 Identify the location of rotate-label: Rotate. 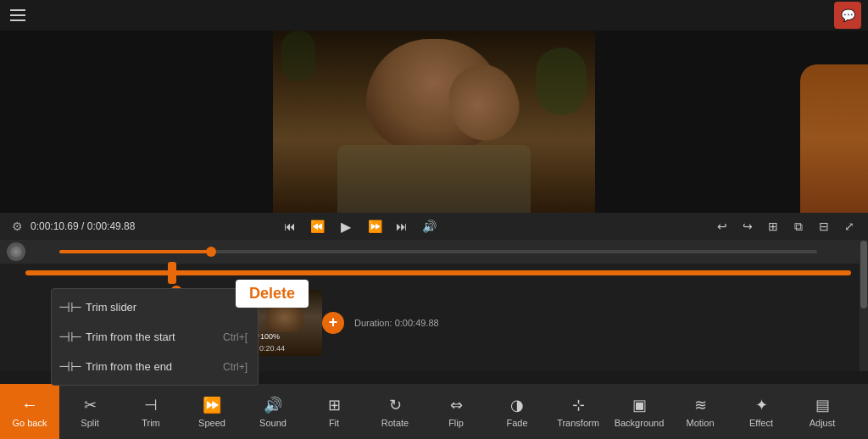
(395, 423).